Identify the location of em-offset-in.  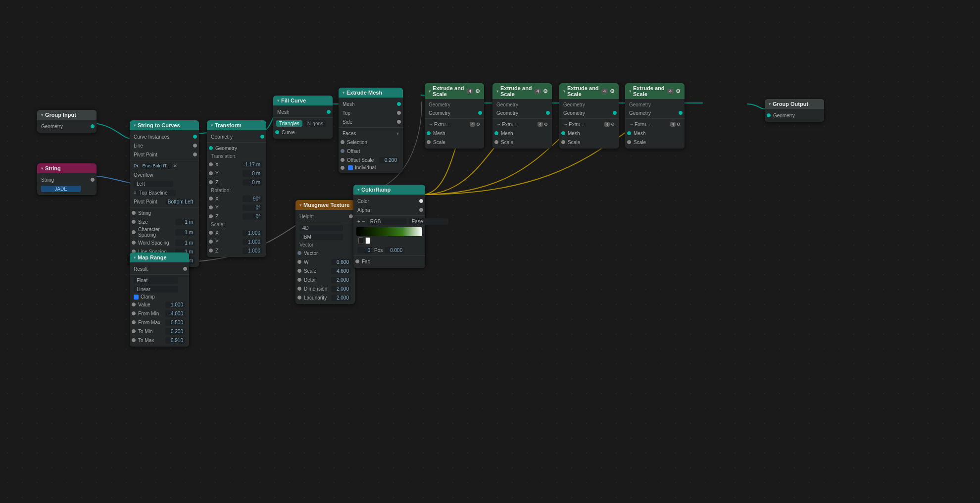
(343, 151).